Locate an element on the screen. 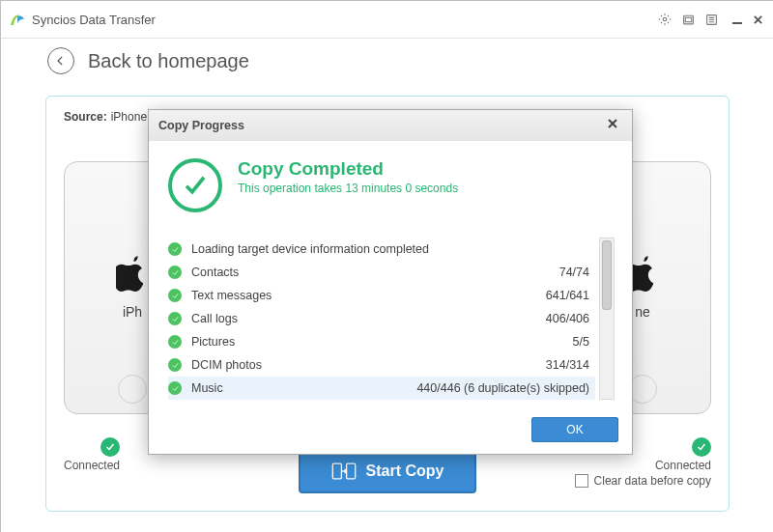  ok-button-label: OK is located at coordinates (574, 430).